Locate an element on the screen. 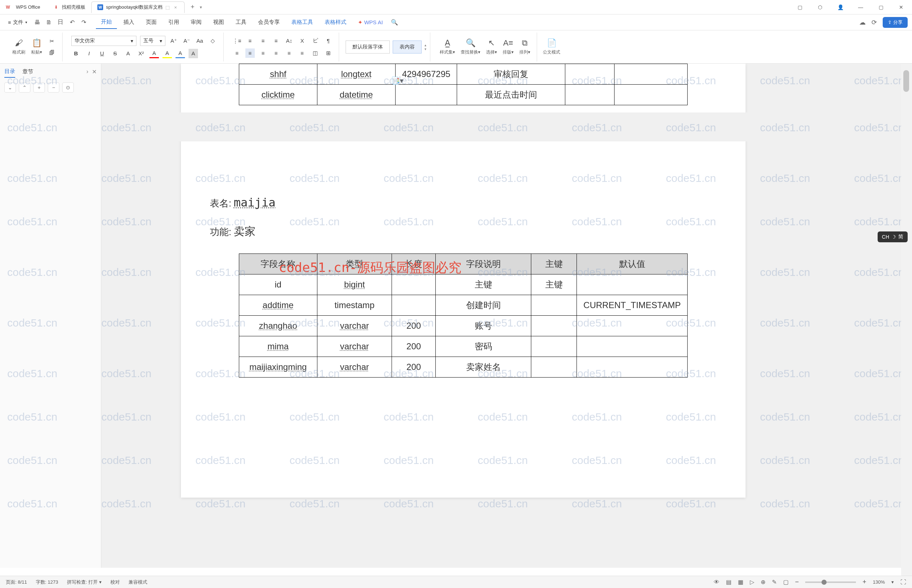 The height and width of the screenshot is (588, 912). zoom-value: 130% is located at coordinates (879, 582).